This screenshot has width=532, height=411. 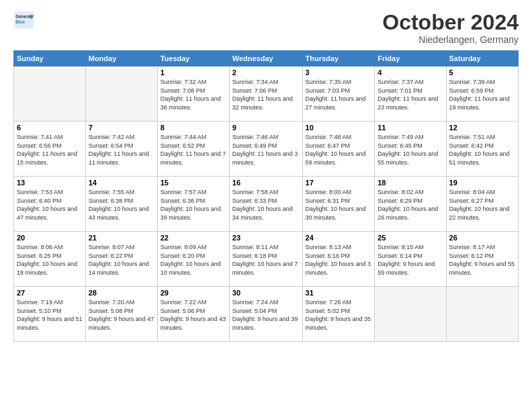 What do you see at coordinates (482, 128) in the screenshot?
I see `day-number: 12` at bounding box center [482, 128].